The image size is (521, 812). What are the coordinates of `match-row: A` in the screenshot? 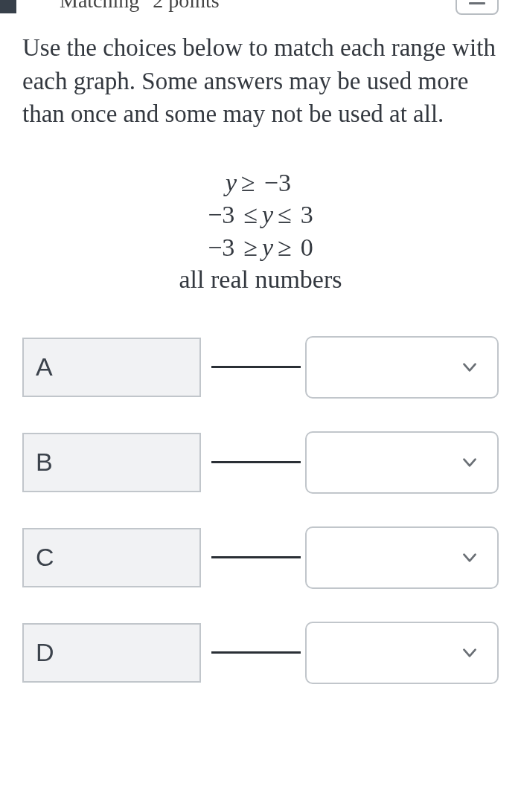 It's located at (260, 367).